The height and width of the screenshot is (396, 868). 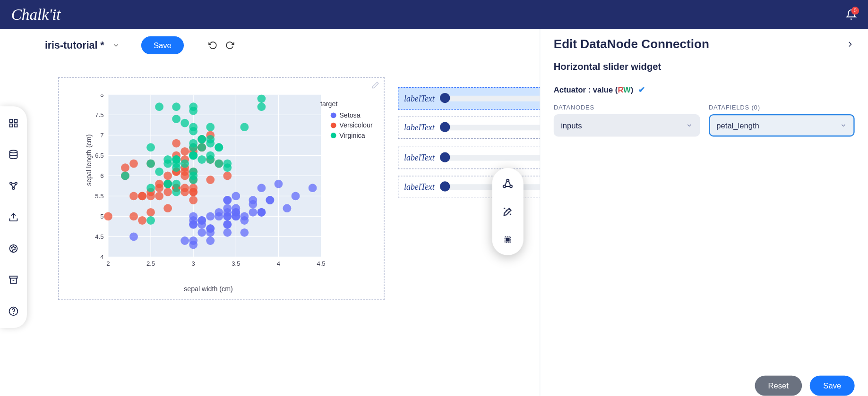 I want to click on legend-item-setosa: Setosa, so click(x=347, y=115).